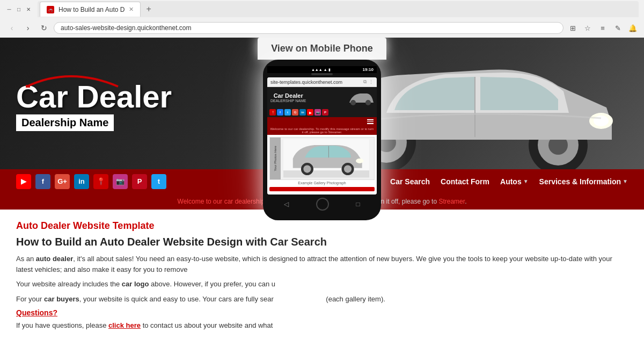  Describe the element at coordinates (159, 182) in the screenshot. I see `twitter-icon: t` at that location.